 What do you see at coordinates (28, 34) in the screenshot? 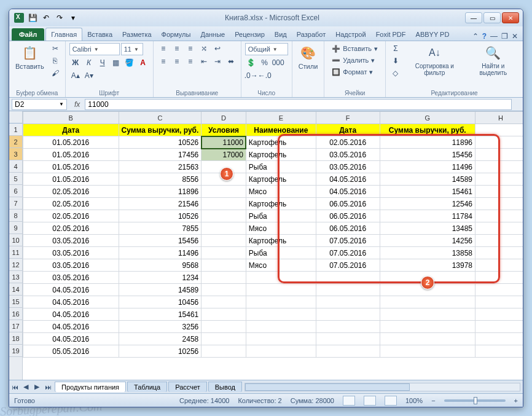
I see `tab-file: Файл` at bounding box center [28, 34].